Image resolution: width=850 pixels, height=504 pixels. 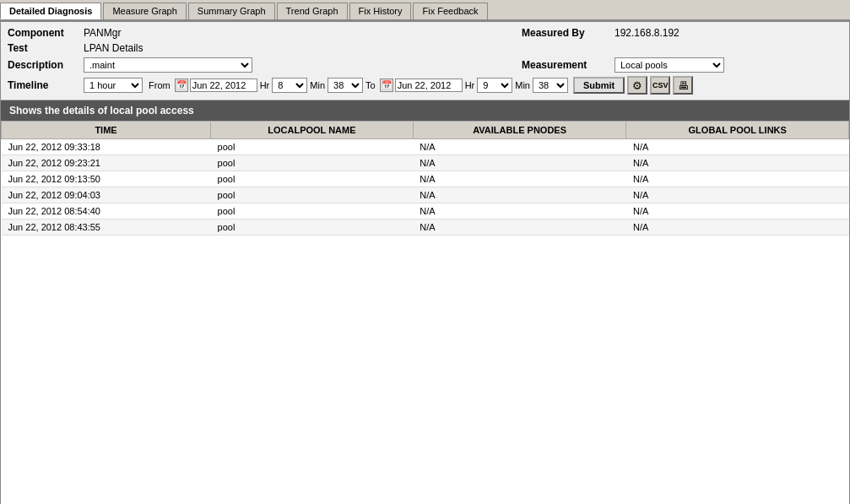 I want to click on csv-icon-btn: CSV, so click(x=660, y=85).